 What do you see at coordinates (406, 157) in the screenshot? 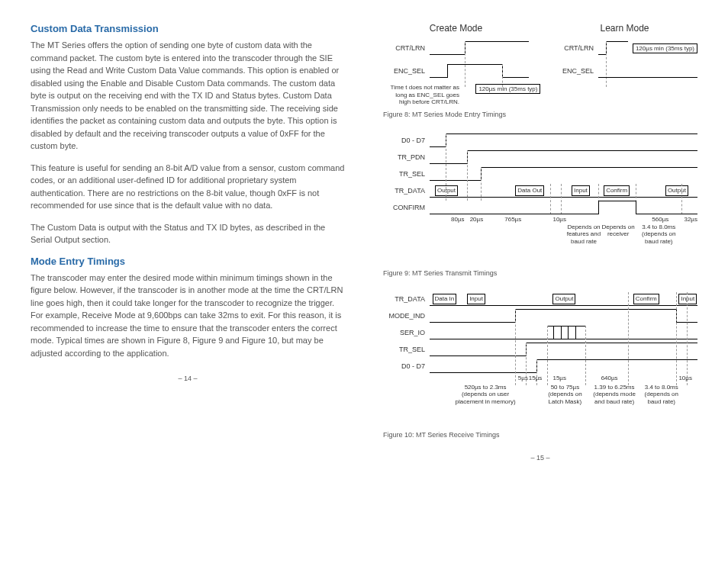
I see `signal-label: TR_PDN` at bounding box center [406, 157].